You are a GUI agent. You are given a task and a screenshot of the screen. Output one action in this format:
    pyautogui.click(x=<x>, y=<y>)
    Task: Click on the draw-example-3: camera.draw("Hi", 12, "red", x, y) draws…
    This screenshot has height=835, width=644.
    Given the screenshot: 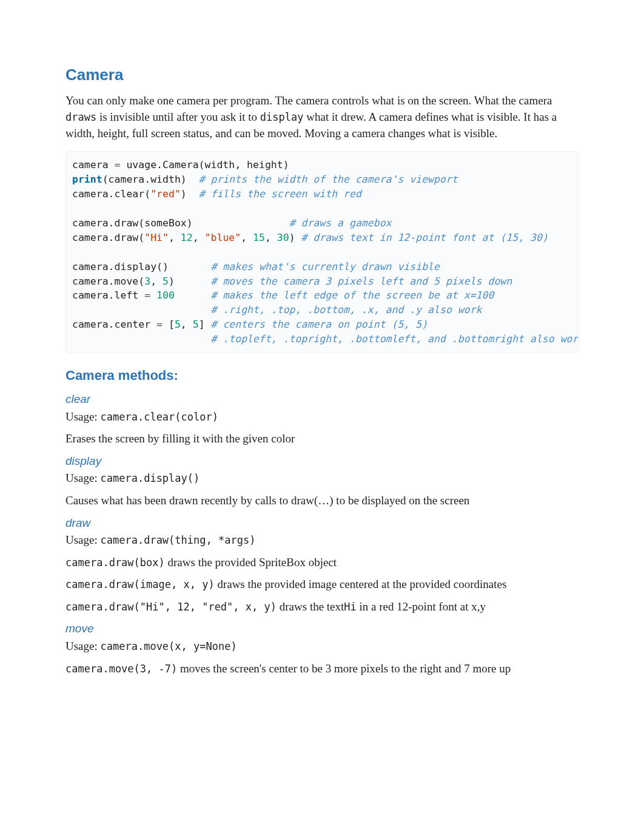 What is the action you would take?
    pyautogui.click(x=322, y=607)
    